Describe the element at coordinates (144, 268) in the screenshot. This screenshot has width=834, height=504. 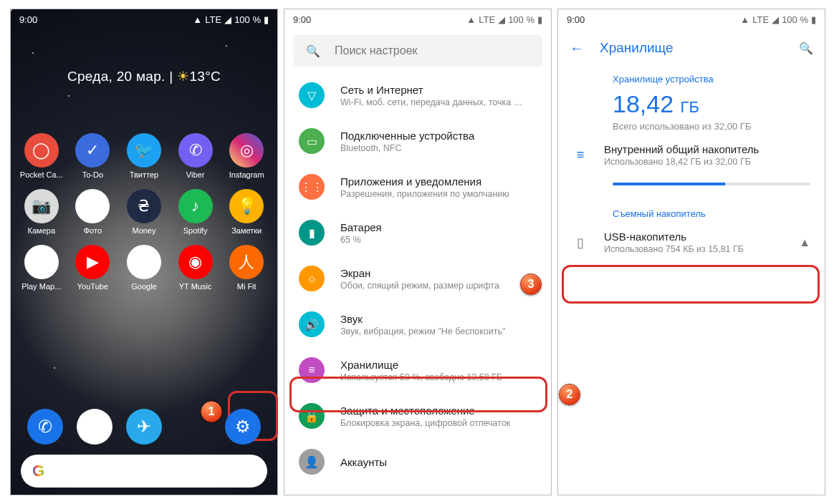
I see `app-12: GGoogle` at that location.